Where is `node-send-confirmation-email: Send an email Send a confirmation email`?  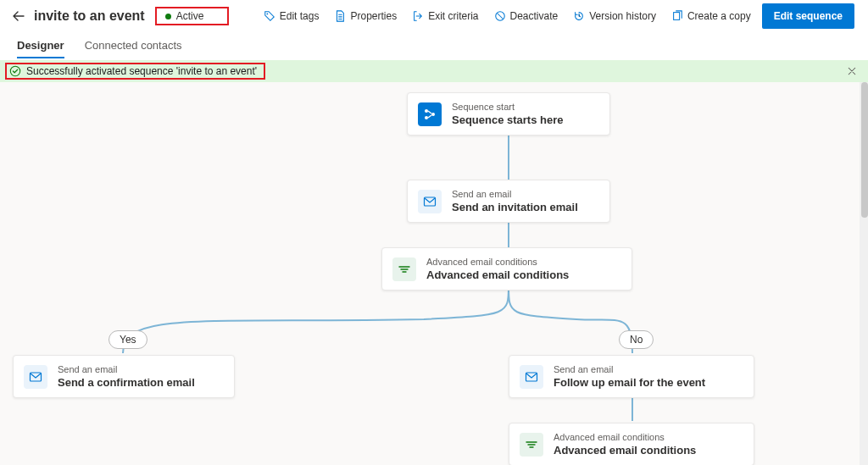
node-send-confirmation-email: Send an email Send a confirmation email is located at coordinates (124, 376).